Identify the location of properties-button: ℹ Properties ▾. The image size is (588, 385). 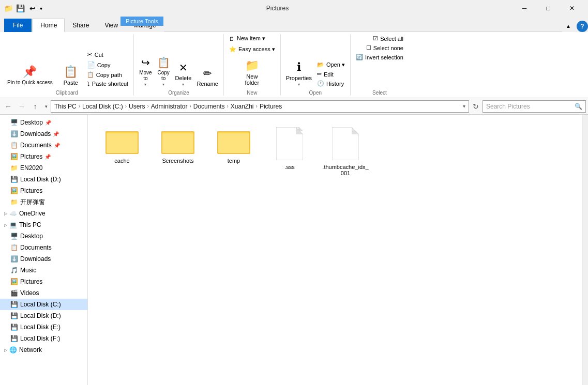
(299, 73).